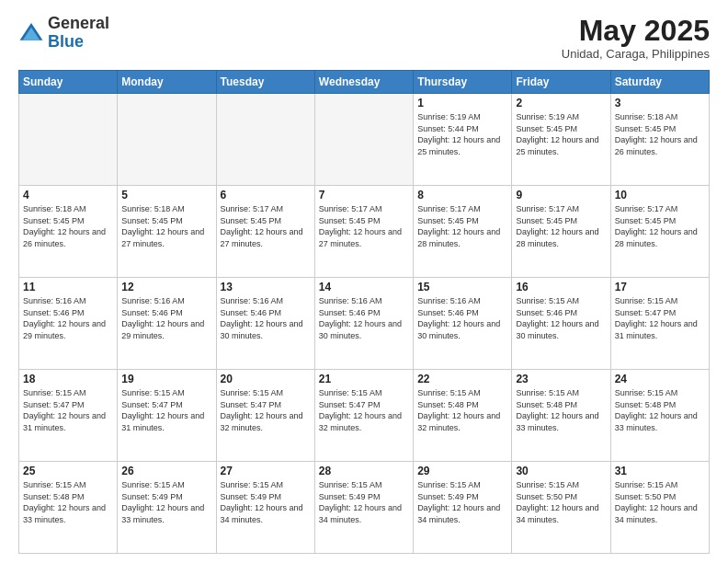  What do you see at coordinates (462, 379) in the screenshot?
I see `day-number: 22` at bounding box center [462, 379].